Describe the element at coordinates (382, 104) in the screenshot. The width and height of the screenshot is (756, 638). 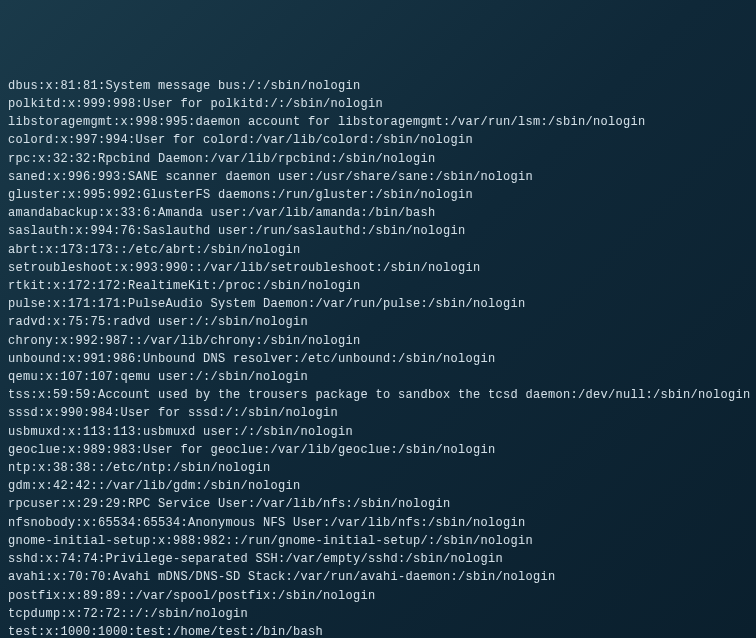
I see `passwd-line: polkitd:x:999:998:User for polkitd:/:/sb…` at that location.